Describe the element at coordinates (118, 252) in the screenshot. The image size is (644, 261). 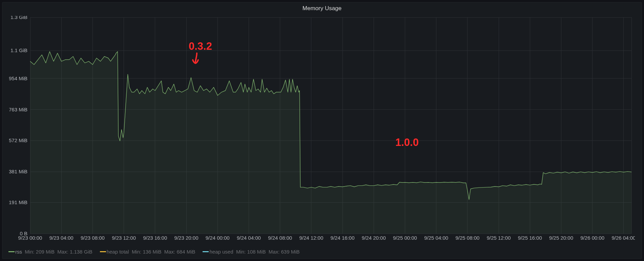
I see `legend-series-name: heap total` at that location.